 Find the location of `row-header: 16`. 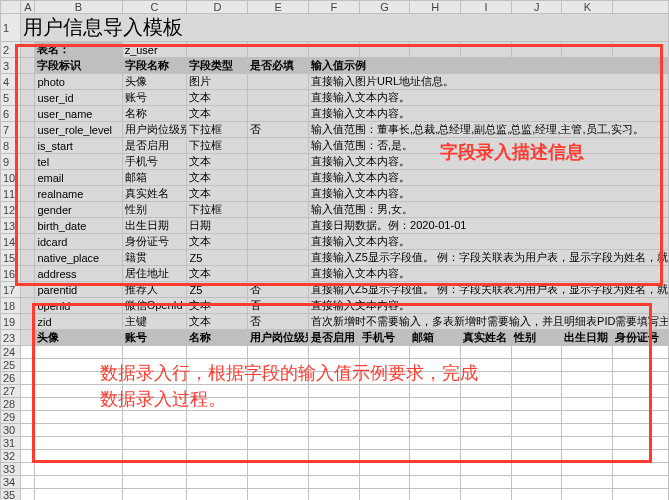

row-header: 16 is located at coordinates (11, 274).